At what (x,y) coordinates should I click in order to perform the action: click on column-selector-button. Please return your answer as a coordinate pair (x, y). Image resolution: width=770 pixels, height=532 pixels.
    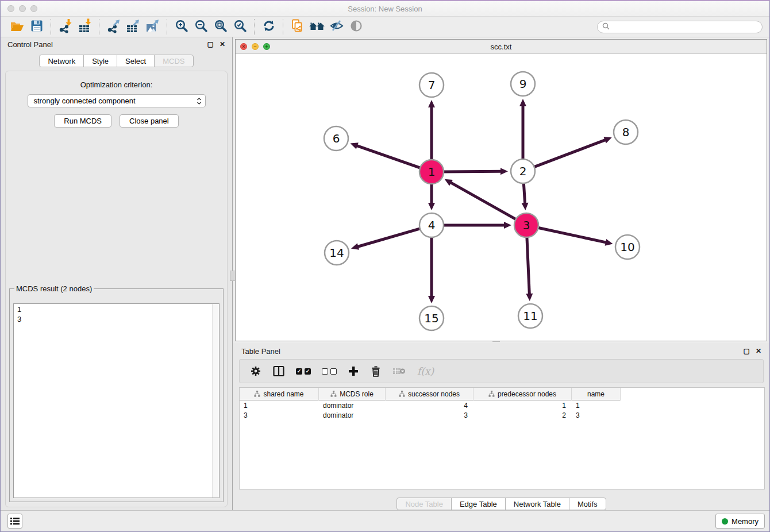
    Looking at the image, I should click on (279, 371).